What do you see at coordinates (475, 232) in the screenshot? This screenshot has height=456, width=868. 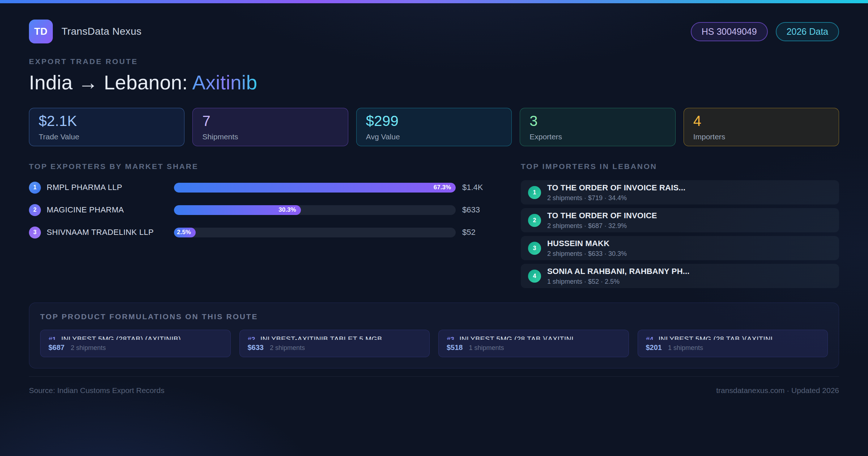 I see `exporter-value: $52` at bounding box center [475, 232].